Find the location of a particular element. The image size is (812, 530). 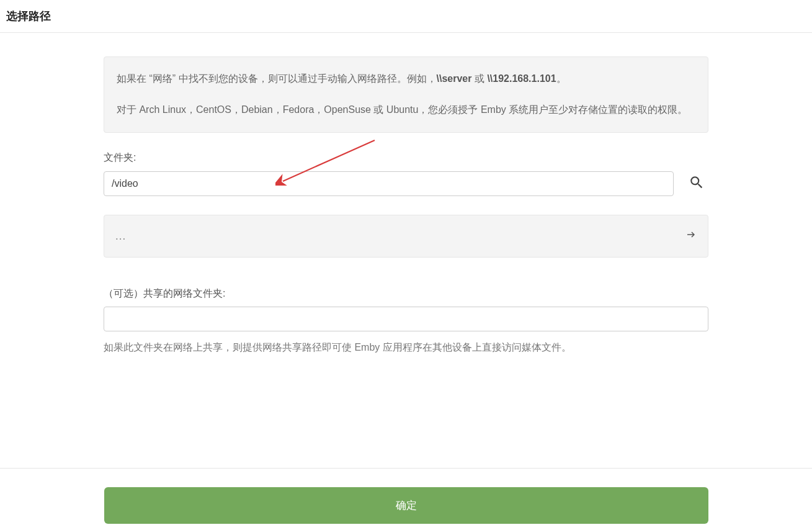

network-path-input is located at coordinates (406, 319).